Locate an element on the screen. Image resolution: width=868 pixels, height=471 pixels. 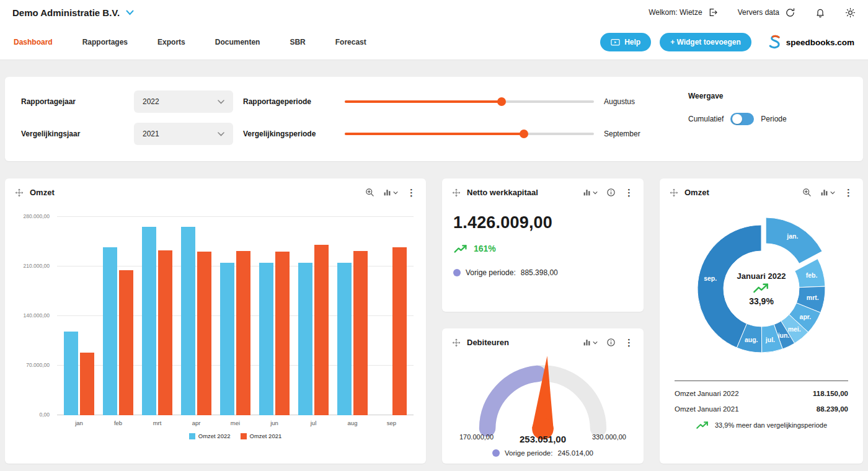
gauge-max-label: 330.000,00 is located at coordinates (609, 437).